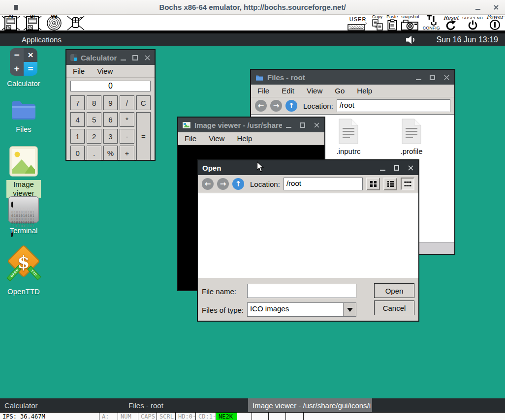 This screenshot has height=420, width=505. I want to click on taskbar-item-calculator: Calculator, so click(62, 405).